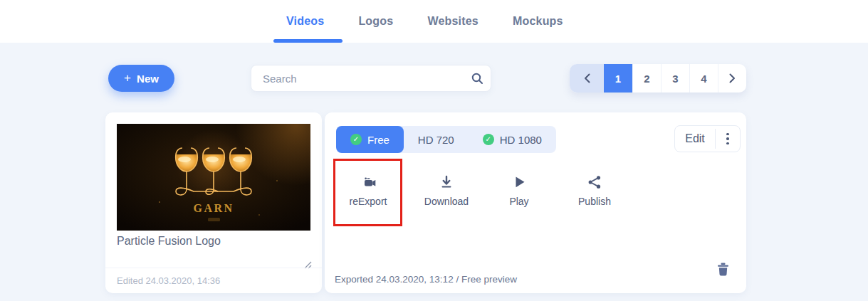 This screenshot has width=868, height=301. Describe the element at coordinates (169, 241) in the screenshot. I see `video-title: Particle Fusion Logo` at that location.